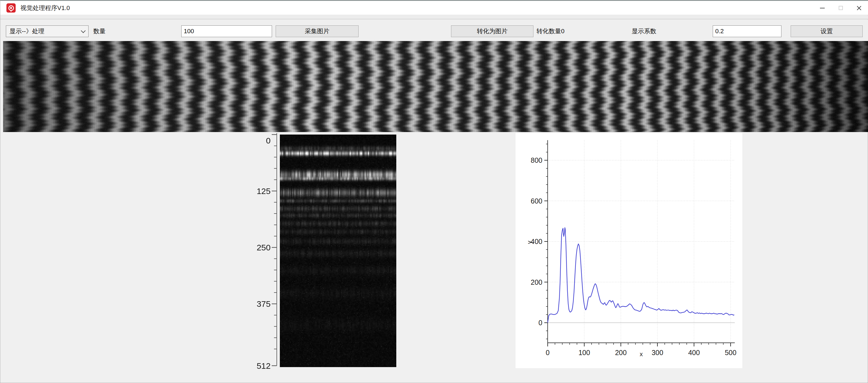 The height and width of the screenshot is (383, 868). Describe the element at coordinates (644, 31) in the screenshot. I see `display-coeff-label: 显示系数` at that location.